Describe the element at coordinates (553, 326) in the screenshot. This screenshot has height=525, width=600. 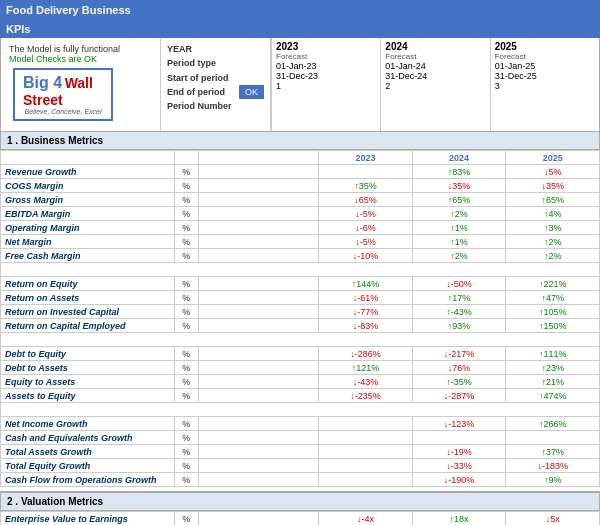
I see `metric-val-2025: ↑150%` at that location.